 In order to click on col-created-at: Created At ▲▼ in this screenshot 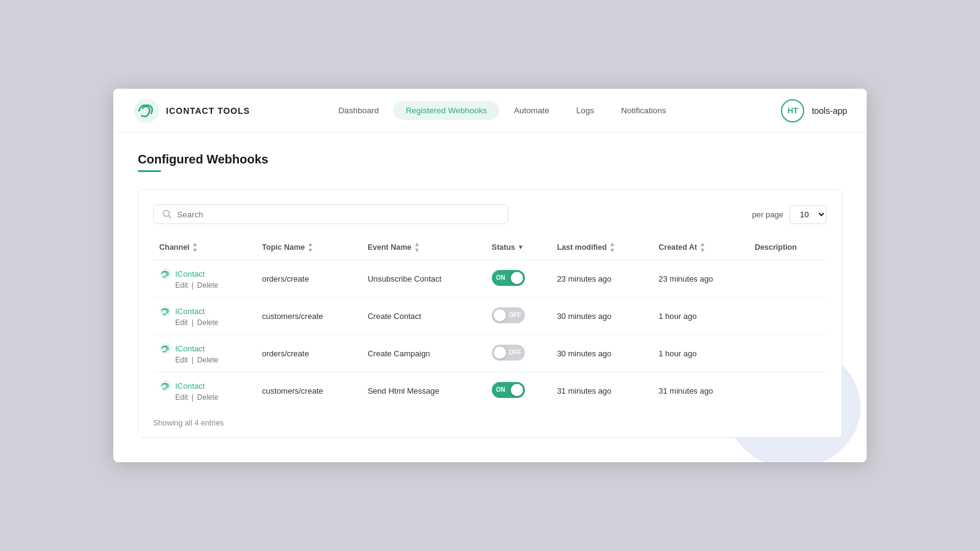, I will do `click(701, 249)`.